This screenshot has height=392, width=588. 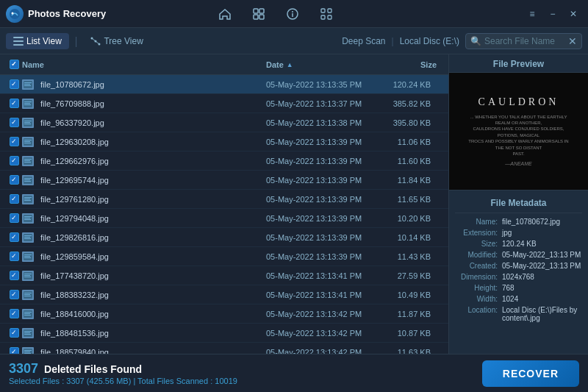 I want to click on list-view-label: List View, so click(x=44, y=41).